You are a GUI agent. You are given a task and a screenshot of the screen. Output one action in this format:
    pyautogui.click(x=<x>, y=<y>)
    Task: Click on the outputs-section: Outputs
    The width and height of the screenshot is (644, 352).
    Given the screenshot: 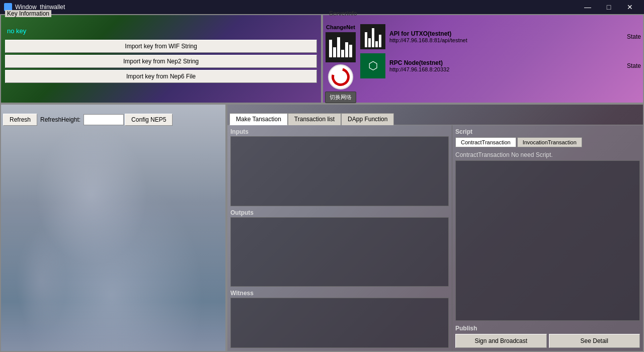 What is the action you would take?
    pyautogui.click(x=340, y=248)
    